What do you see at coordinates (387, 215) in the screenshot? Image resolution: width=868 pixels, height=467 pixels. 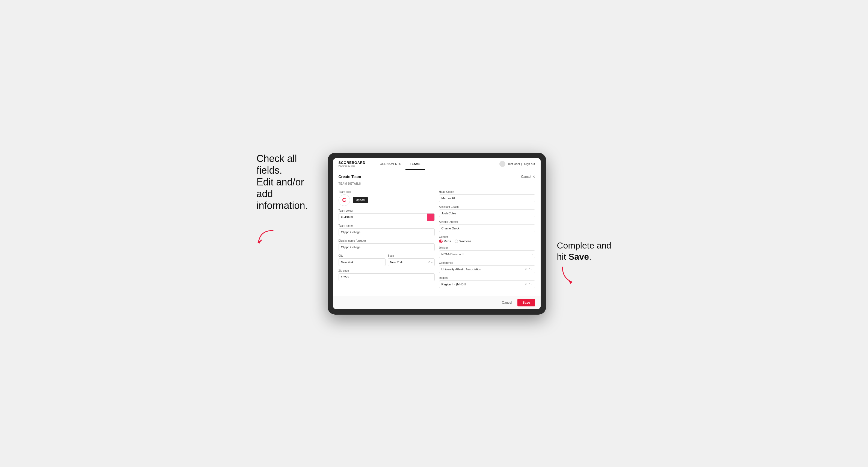 I see `team-colour-group: Team colour` at bounding box center [387, 215].